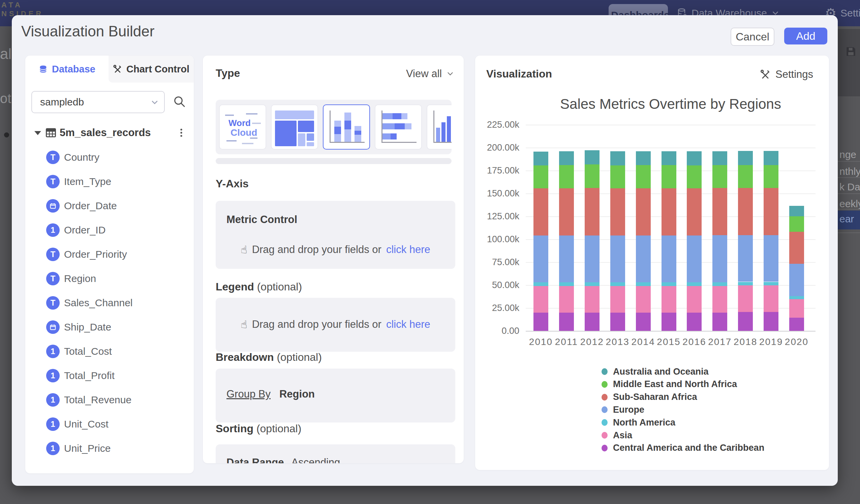 The height and width of the screenshot is (504, 860). What do you see at coordinates (617, 435) in the screenshot?
I see `legend-item: Asia` at bounding box center [617, 435].